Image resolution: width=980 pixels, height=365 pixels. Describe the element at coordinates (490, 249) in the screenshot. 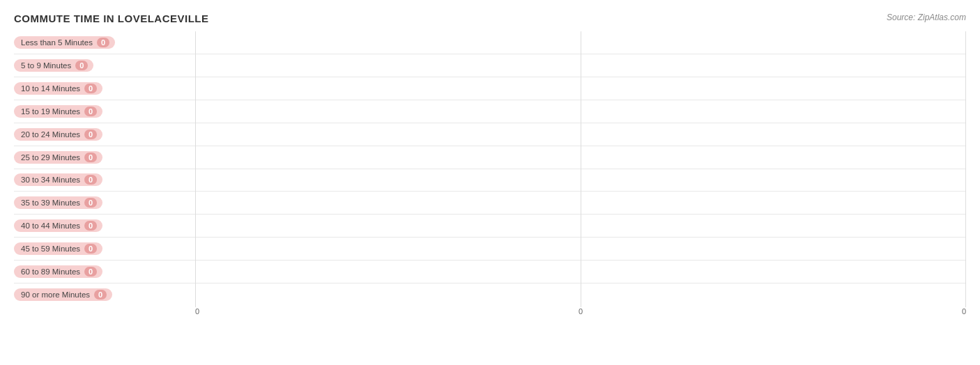

I see `bar-row: 45 to 59 Minutes0` at that location.